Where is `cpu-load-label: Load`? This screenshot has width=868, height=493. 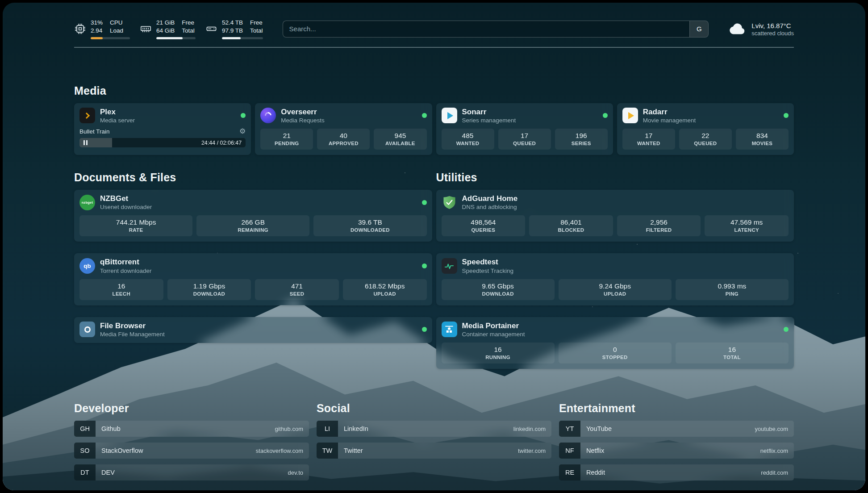
cpu-load-label: Load is located at coordinates (117, 31).